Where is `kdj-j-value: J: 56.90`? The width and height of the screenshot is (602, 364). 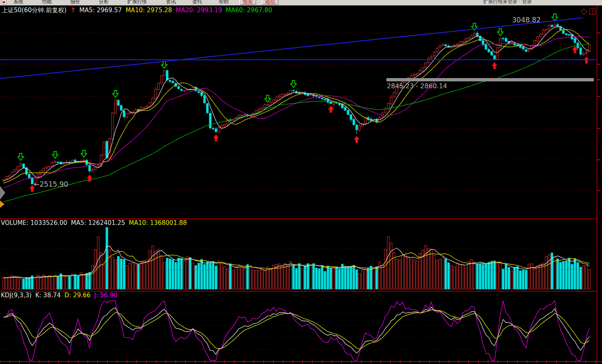 kdj-j-value: J: 56.90 is located at coordinates (106, 295).